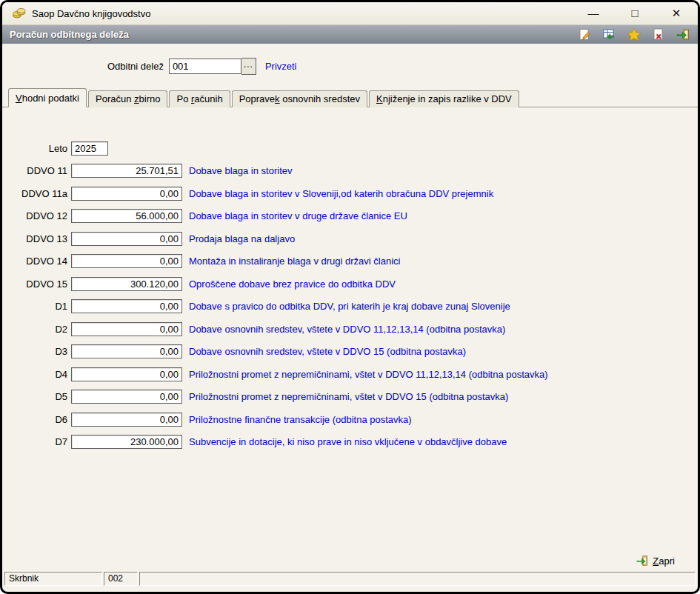 Image resolution: width=700 pixels, height=594 pixels. What do you see at coordinates (298, 216) in the screenshot?
I see `field-desc-ddvo-12: Dobave blaga in storitev v druge države …` at bounding box center [298, 216].